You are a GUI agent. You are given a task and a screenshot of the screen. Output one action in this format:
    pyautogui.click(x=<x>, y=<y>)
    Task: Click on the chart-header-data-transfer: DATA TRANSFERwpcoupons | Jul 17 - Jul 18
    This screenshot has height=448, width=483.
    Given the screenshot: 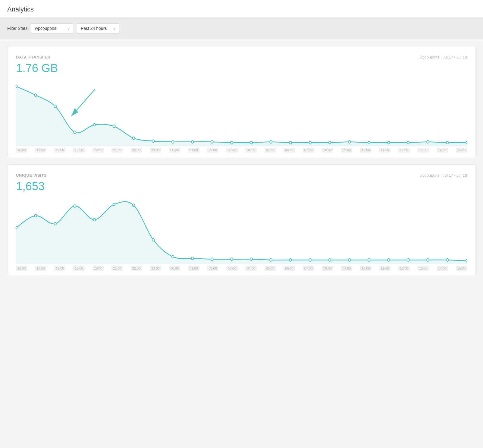 What is the action you would take?
    pyautogui.click(x=242, y=57)
    